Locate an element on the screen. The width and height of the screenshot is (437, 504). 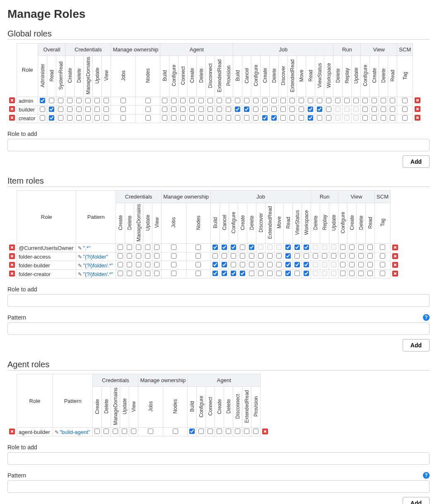
agent-role-to-add-input is located at coordinates (219, 458).